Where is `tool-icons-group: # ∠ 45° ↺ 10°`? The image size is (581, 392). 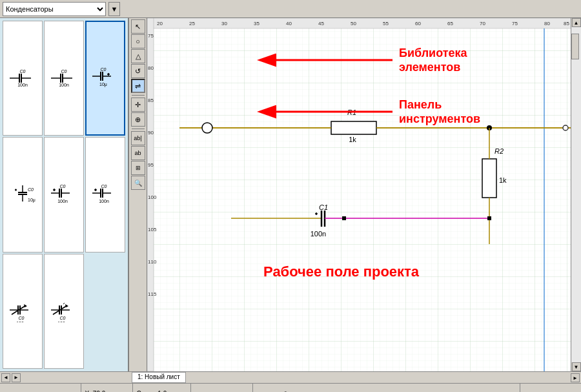
tool-icons-group: # ∠ 45° ↺ 10° is located at coordinates (222, 387).